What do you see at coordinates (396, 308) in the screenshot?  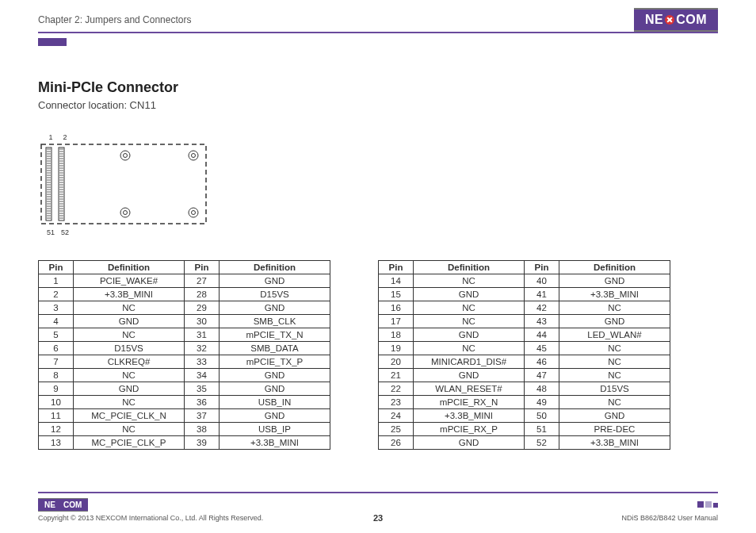 I see `pin-cell: 16` at bounding box center [396, 308].